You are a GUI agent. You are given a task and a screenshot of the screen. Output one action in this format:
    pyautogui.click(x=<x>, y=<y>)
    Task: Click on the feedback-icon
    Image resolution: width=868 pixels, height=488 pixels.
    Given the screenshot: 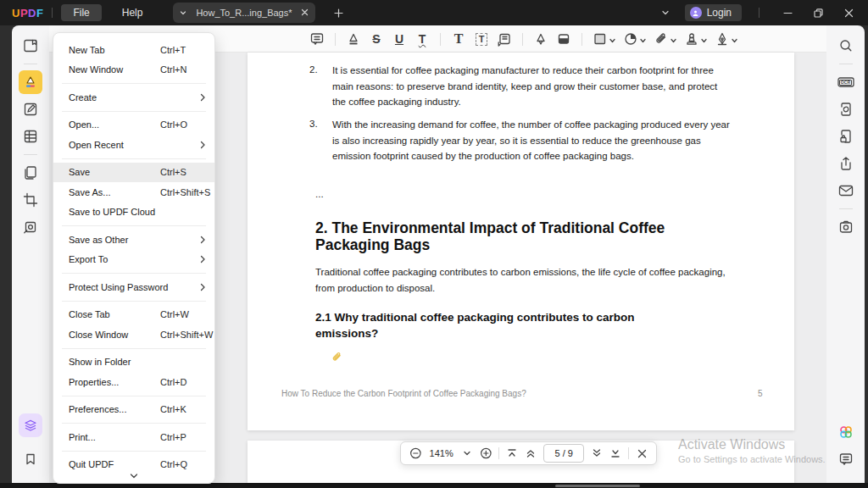 What is the action you would take?
    pyautogui.click(x=846, y=459)
    